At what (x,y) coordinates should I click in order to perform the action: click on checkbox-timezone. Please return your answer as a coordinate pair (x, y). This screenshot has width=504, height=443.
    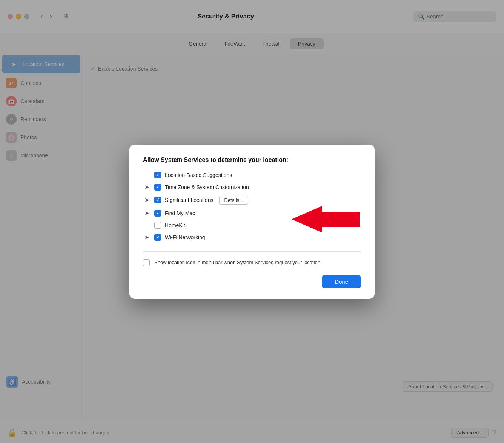
    Looking at the image, I should click on (158, 187).